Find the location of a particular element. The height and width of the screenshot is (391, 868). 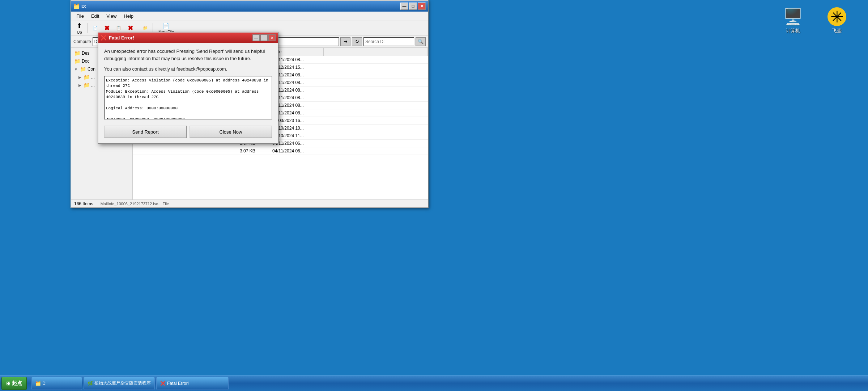

explorer-close-button: ✕ is located at coordinates (422, 6).